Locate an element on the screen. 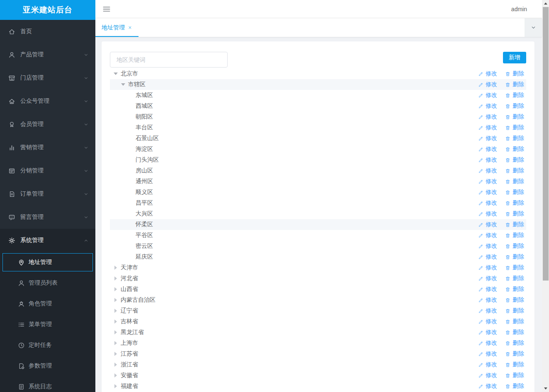  tree-row: 天津市修改删除 is located at coordinates (318, 268).